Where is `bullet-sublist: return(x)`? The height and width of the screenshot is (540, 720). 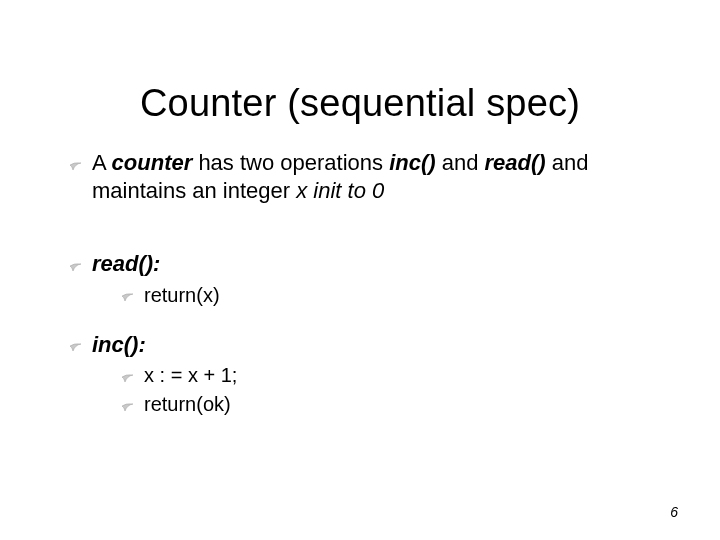
bullet-sublist: return(x) is located at coordinates (396, 296).